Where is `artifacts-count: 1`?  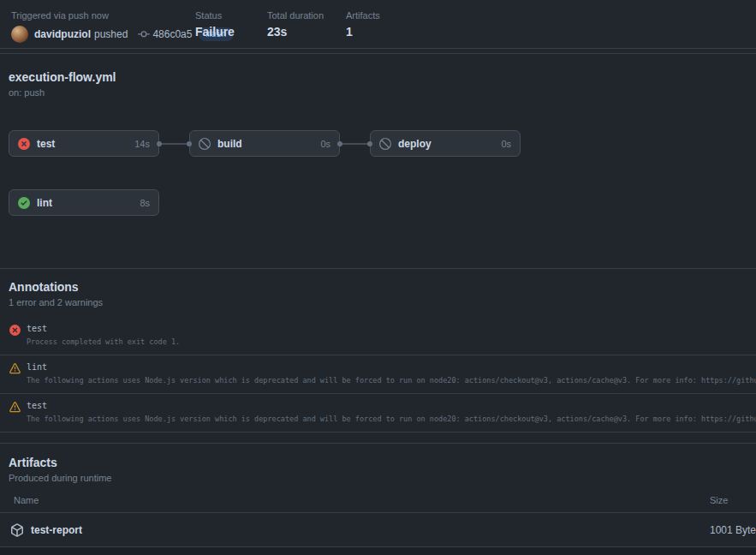 artifacts-count: 1 is located at coordinates (363, 32).